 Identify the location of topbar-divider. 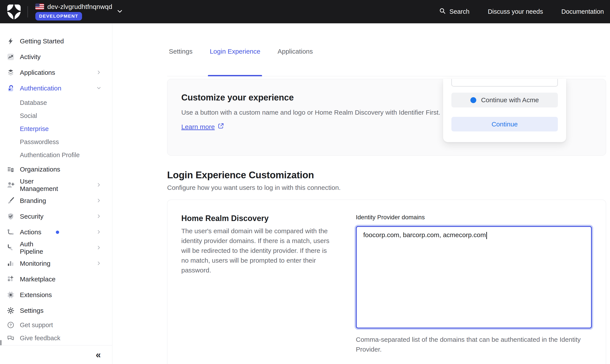
(28, 12).